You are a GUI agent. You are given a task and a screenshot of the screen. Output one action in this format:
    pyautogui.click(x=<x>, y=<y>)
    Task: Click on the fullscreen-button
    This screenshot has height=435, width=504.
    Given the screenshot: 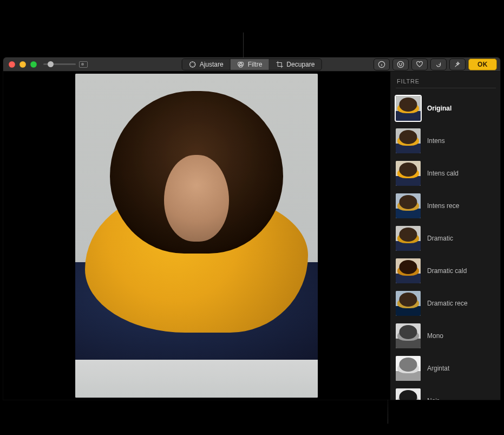 What is the action you would take?
    pyautogui.click(x=34, y=64)
    